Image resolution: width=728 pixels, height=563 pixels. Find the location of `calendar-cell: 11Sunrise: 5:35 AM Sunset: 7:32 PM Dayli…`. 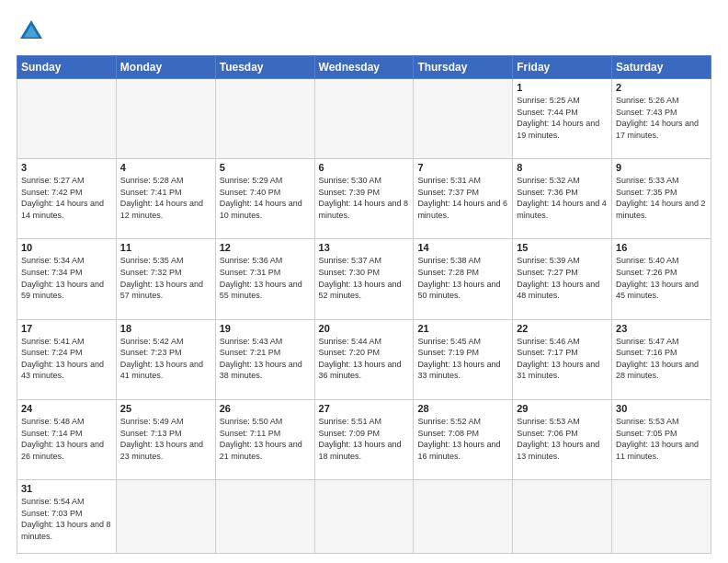

calendar-cell: 11Sunrise: 5:35 AM Sunset: 7:32 PM Dayli… is located at coordinates (165, 280).